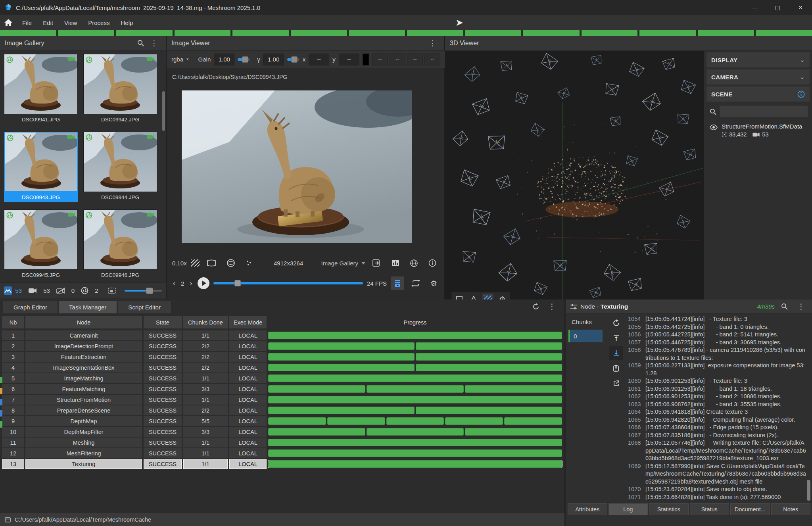  Describe the element at coordinates (282, 378) in the screenshot. I see `task-row-ImageMatching: 5ImageMatchingSUCCESS1/1LOCAL` at that location.